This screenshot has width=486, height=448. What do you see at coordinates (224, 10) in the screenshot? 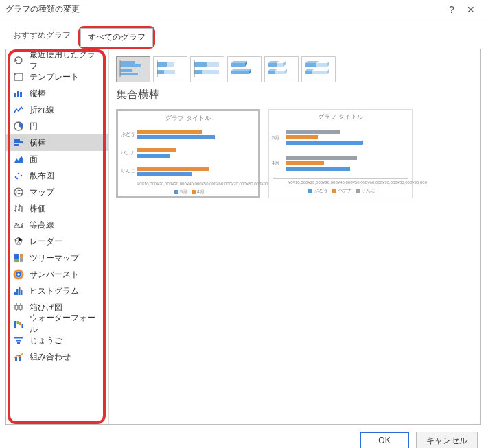
I see `dialog-title: グラフの種類の変更` at bounding box center [224, 10].